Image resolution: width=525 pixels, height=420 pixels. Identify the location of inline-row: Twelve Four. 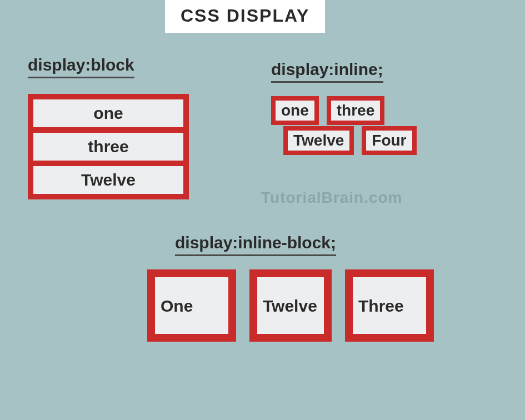
(354, 142).